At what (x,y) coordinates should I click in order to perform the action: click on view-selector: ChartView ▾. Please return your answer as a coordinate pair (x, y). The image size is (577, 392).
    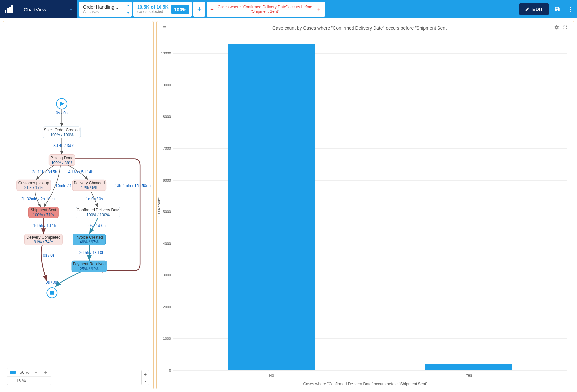
    Looking at the image, I should click on (48, 9).